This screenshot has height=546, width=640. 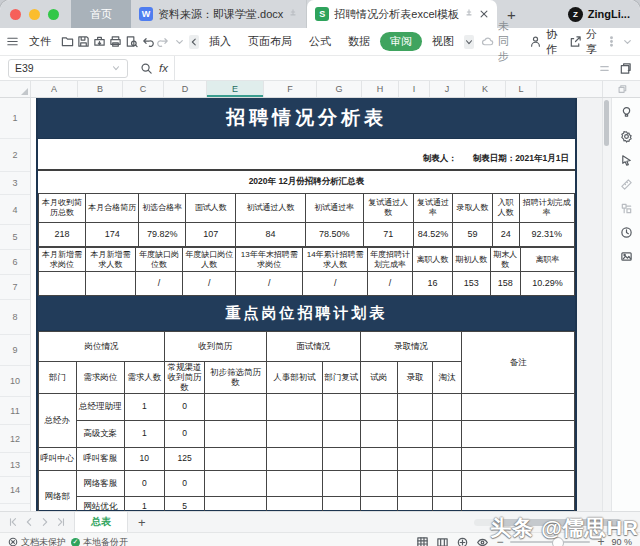 What do you see at coordinates (186, 89) in the screenshot?
I see `column-header-d: D` at bounding box center [186, 89].